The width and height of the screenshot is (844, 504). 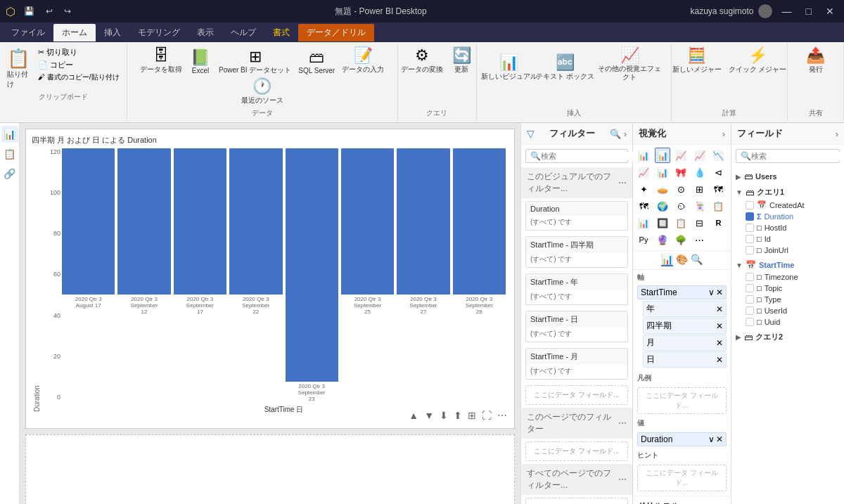 I want to click on this-visual-add-field: ここにデータ フィールド..., so click(x=577, y=395).